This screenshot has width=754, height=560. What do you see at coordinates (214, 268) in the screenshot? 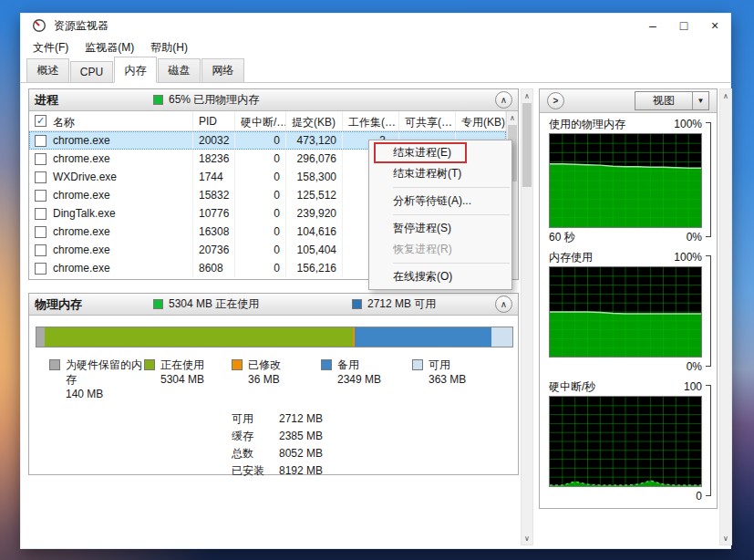
I see `cell-pid: 8608` at bounding box center [214, 268].